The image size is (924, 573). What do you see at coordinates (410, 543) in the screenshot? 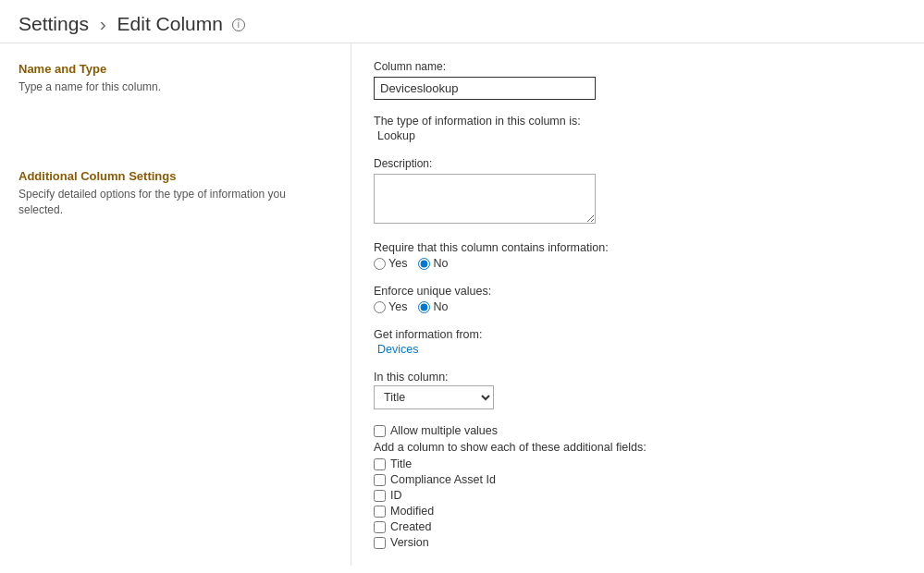
I see `field-version-label: Version` at bounding box center [410, 543].